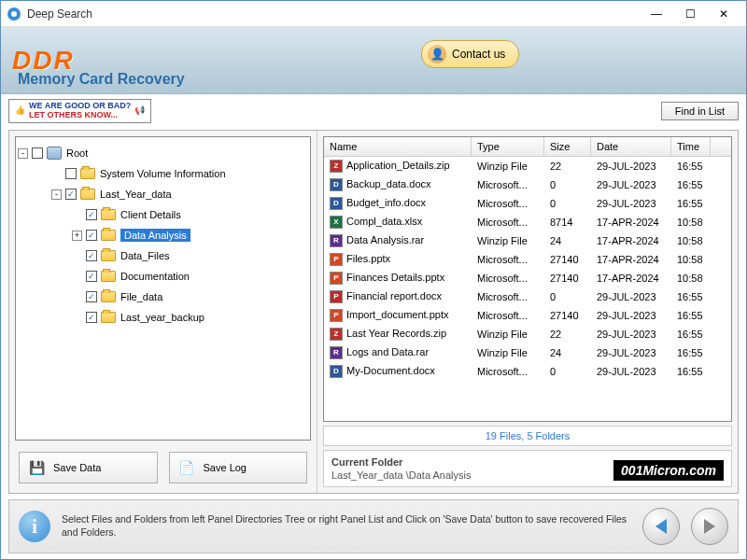 The height and width of the screenshot is (560, 747). What do you see at coordinates (162, 256) in the screenshot?
I see `tree-node: ✓Data_Files` at bounding box center [162, 256].